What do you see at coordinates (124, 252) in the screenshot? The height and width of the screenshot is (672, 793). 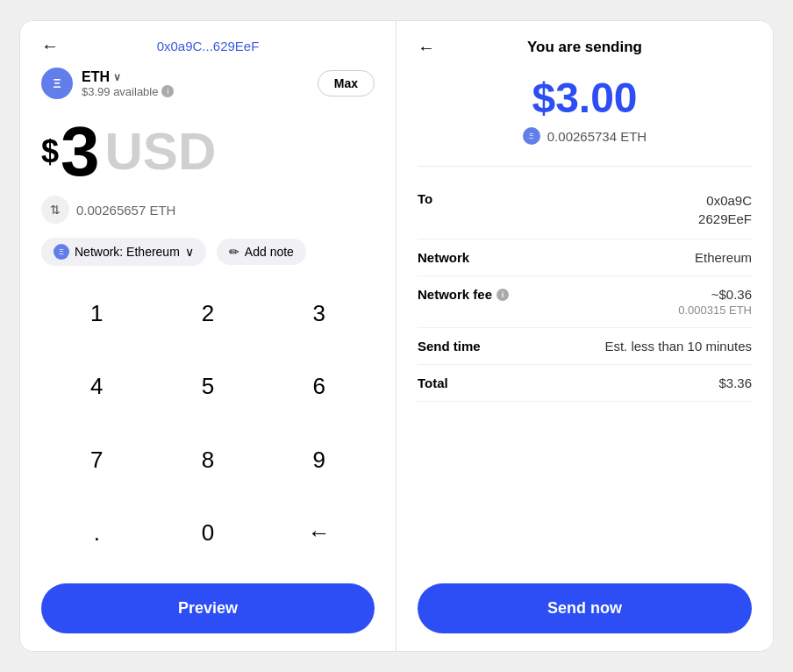 I see `network-selector: Ξ Network: Ethereum ∨` at bounding box center [124, 252].